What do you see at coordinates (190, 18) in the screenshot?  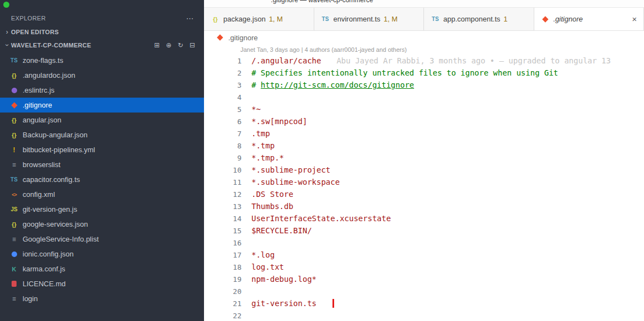 I see `more-actions-icon: ⋯` at bounding box center [190, 18].